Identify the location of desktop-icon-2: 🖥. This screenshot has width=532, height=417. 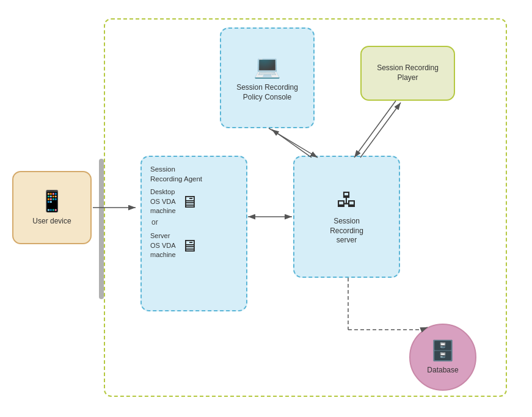
(189, 245).